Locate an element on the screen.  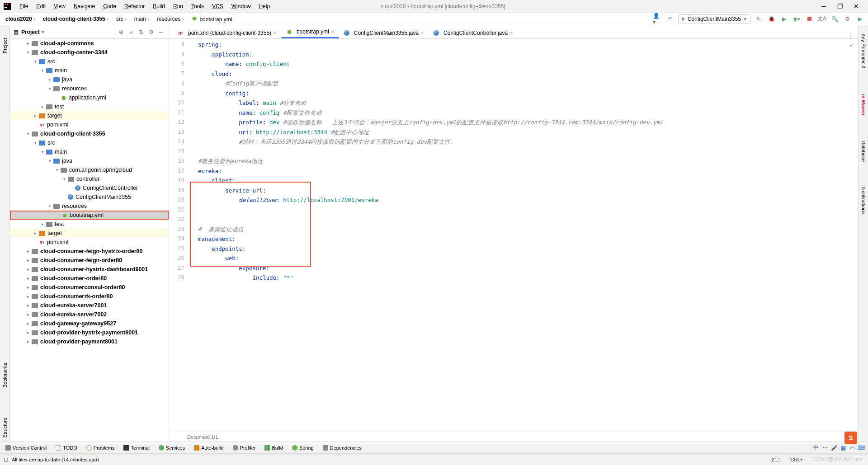
bottom-version-control: Version Control is located at coordinates (26, 448).